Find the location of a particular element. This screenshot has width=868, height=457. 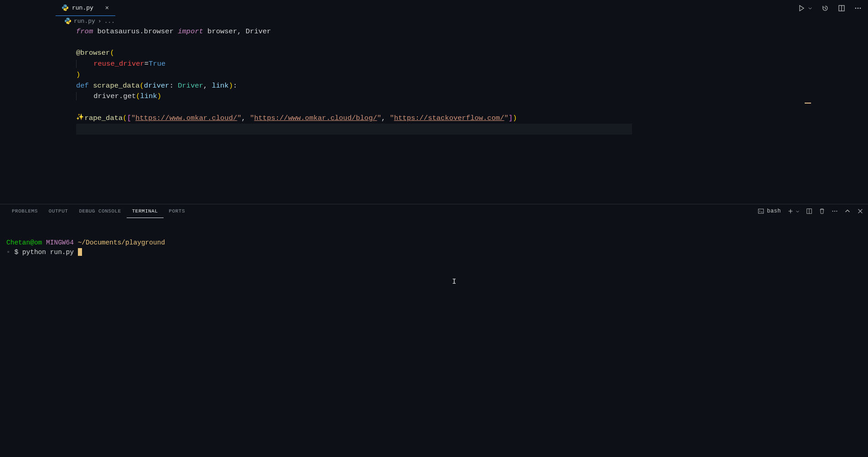

editor-actions is located at coordinates (830, 8).